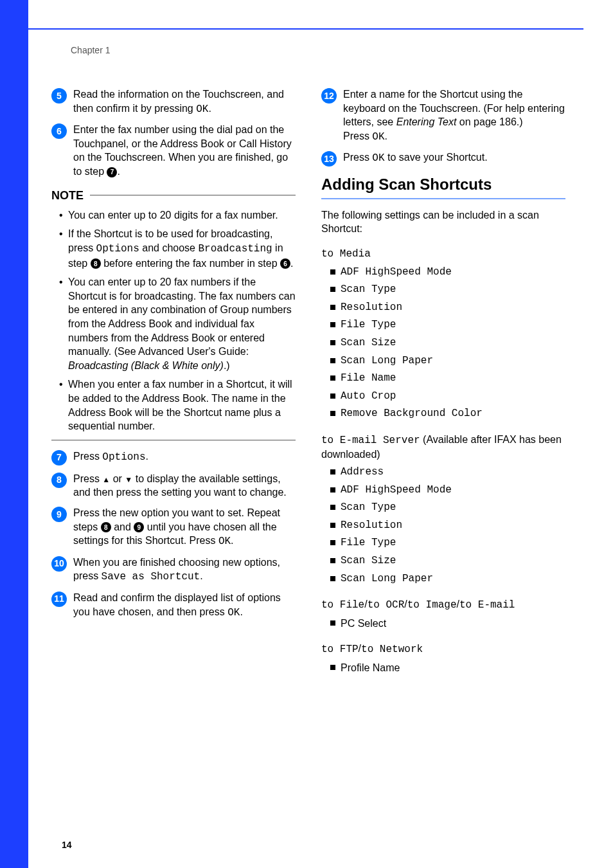 Image resolution: width=613 pixels, height=868 pixels. What do you see at coordinates (190, 264) in the screenshot?
I see `note-b-d: before entering the fax number in step` at bounding box center [190, 264].